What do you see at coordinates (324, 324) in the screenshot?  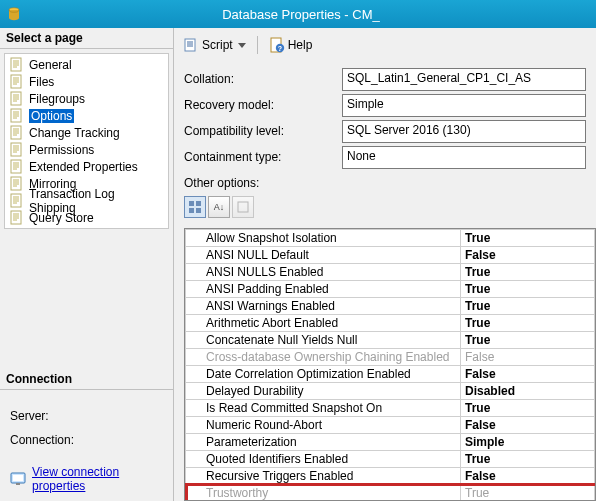 I see `grid-cell-name: Arithmetic Abort Enabled` at bounding box center [324, 324].